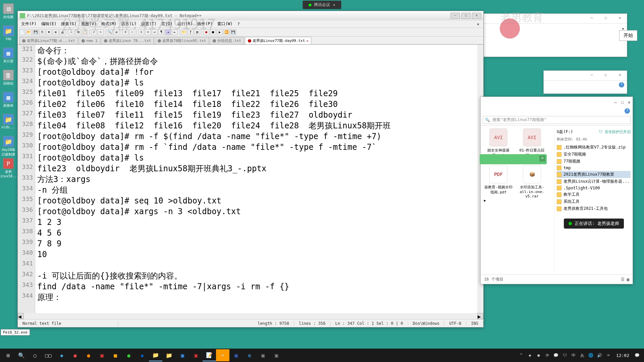 The width and height of the screenshot is (644, 362). I want to click on close-button: ✕, so click(477, 16).